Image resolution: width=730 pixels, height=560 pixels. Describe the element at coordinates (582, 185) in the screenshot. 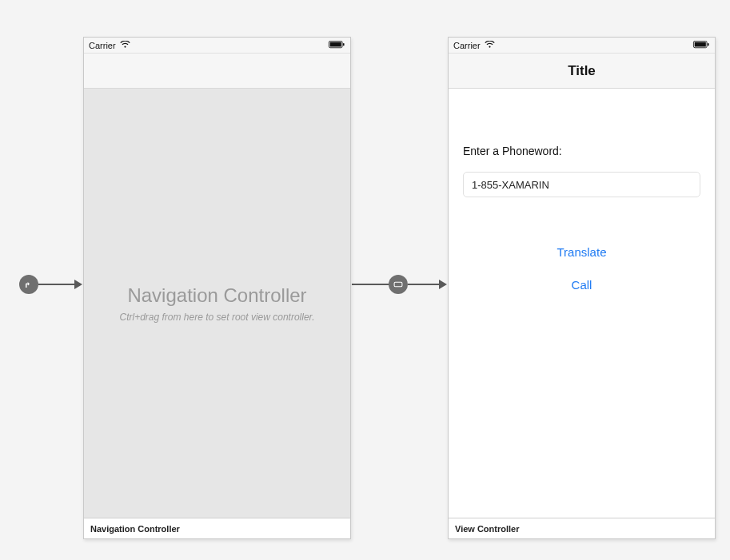

I see `phoneword-input` at that location.